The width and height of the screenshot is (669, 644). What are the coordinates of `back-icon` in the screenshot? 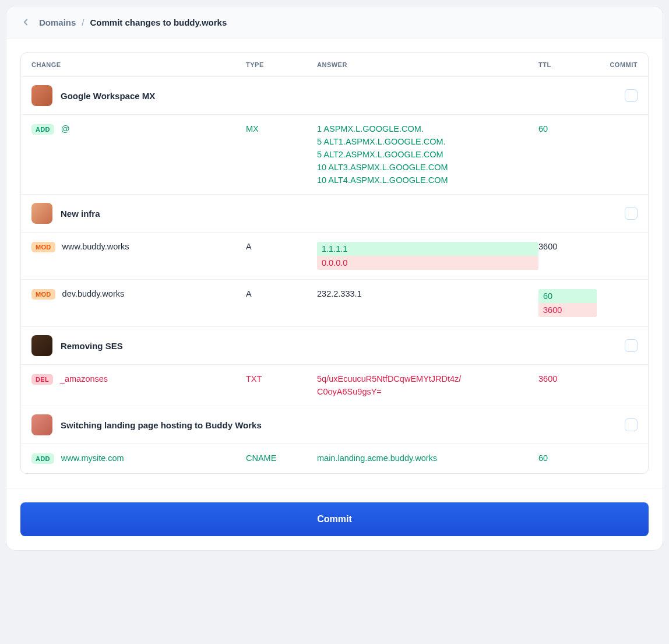 It's located at (26, 22).